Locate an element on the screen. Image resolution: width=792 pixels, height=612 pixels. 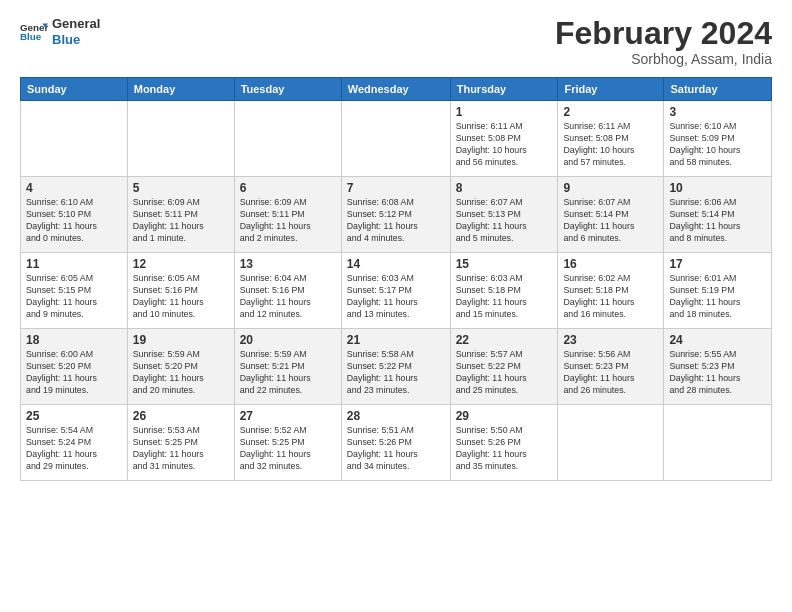
col-saturday: Saturday is located at coordinates (718, 90).